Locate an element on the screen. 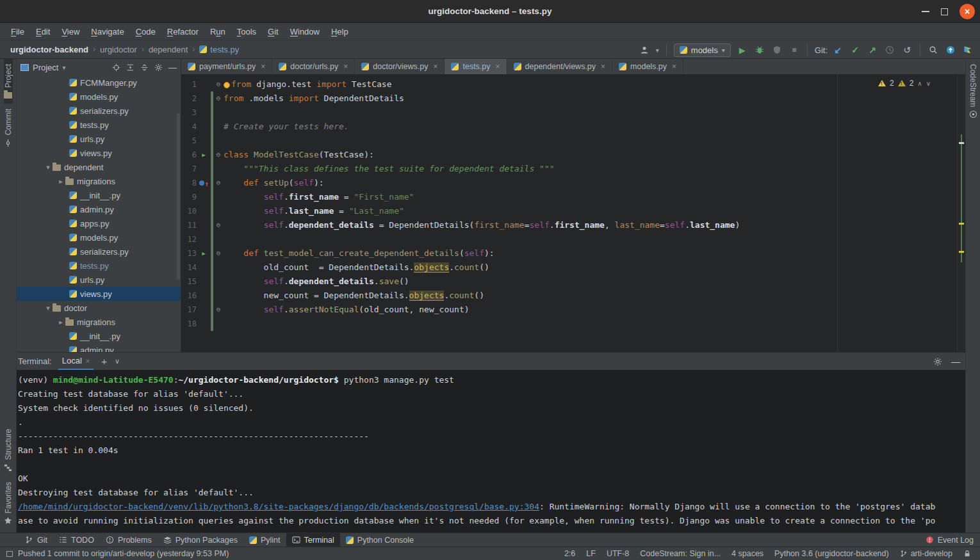  toolwindow-python-packages: Python Packages is located at coordinates (200, 540).